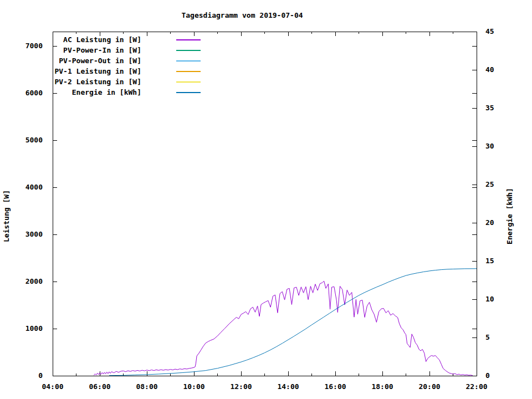  What do you see at coordinates (490, 146) in the screenshot?
I see `y-right-tick-label: 30` at bounding box center [490, 146].